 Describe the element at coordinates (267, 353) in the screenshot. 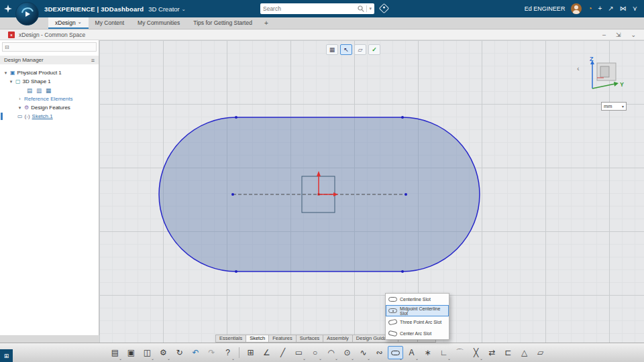

I see `profile-icon: ∠` at that location.